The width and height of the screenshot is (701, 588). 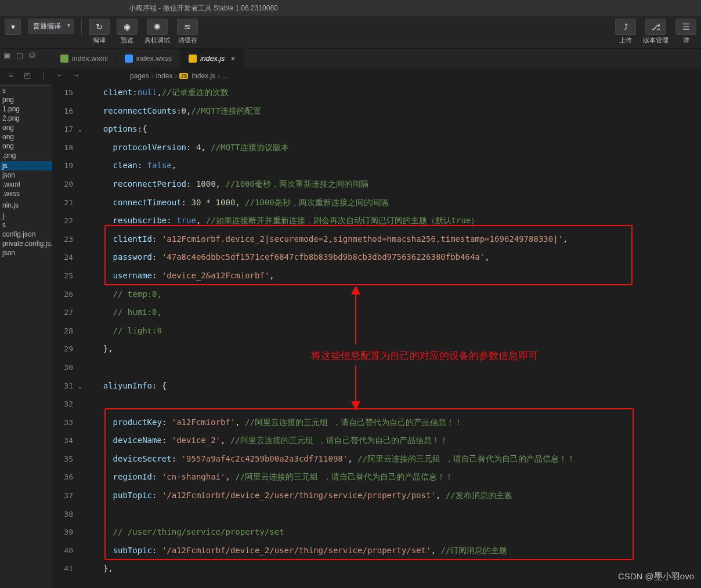 I want to click on line-number: 34, so click(x=63, y=441).